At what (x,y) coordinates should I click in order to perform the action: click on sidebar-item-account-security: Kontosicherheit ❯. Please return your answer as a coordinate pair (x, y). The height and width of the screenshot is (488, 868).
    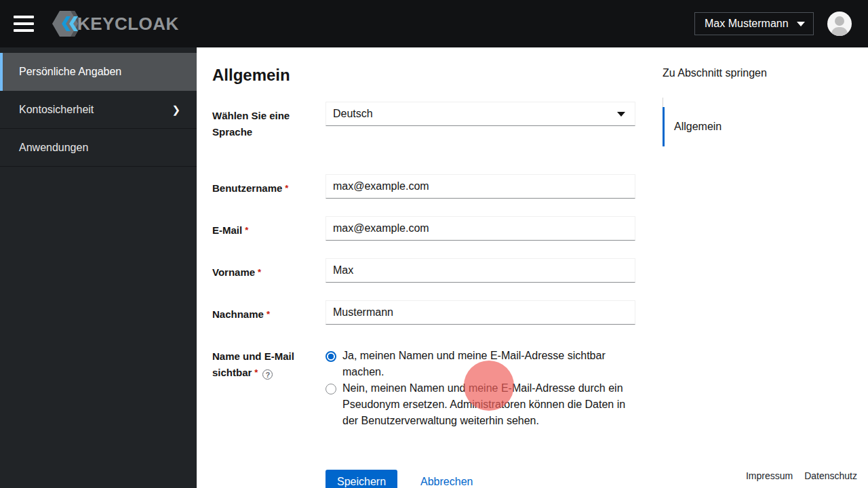
    Looking at the image, I should click on (98, 110).